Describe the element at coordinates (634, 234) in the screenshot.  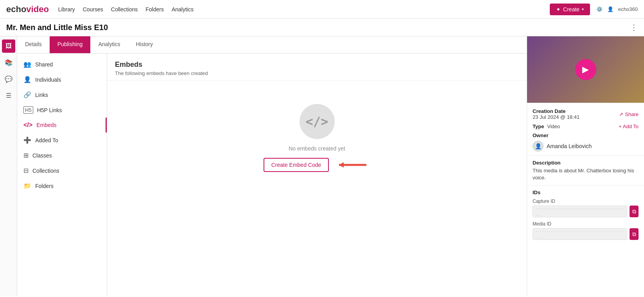
I see `copy-media-id-button: ⧉` at that location.